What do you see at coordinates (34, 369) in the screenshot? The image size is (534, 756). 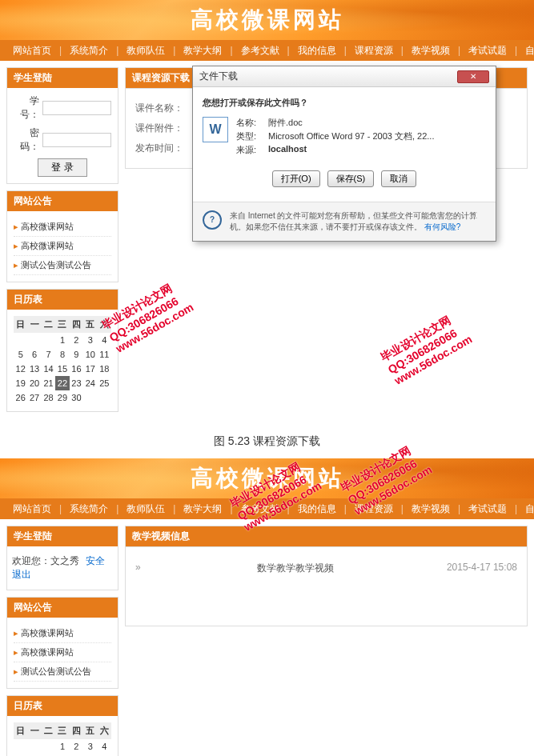 I see `cal-cell: 13` at bounding box center [34, 369].